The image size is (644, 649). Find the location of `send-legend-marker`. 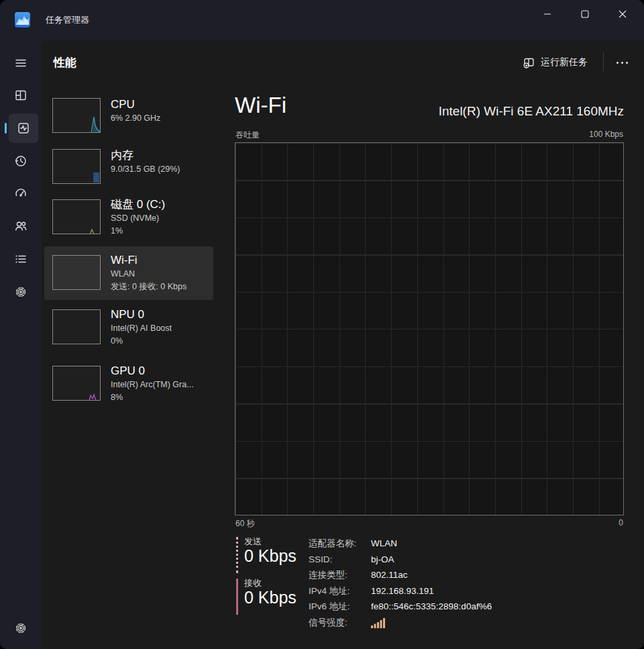

send-legend-marker is located at coordinates (237, 555).